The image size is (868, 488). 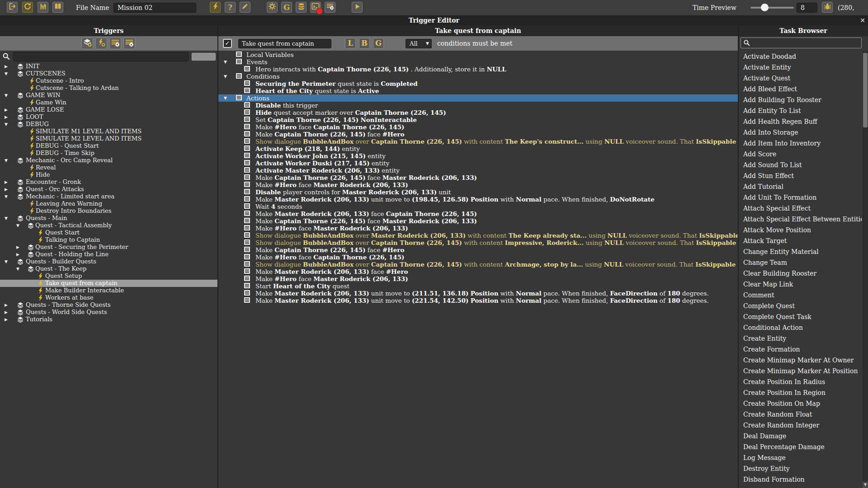 I want to click on trigger-name-input, so click(x=285, y=43).